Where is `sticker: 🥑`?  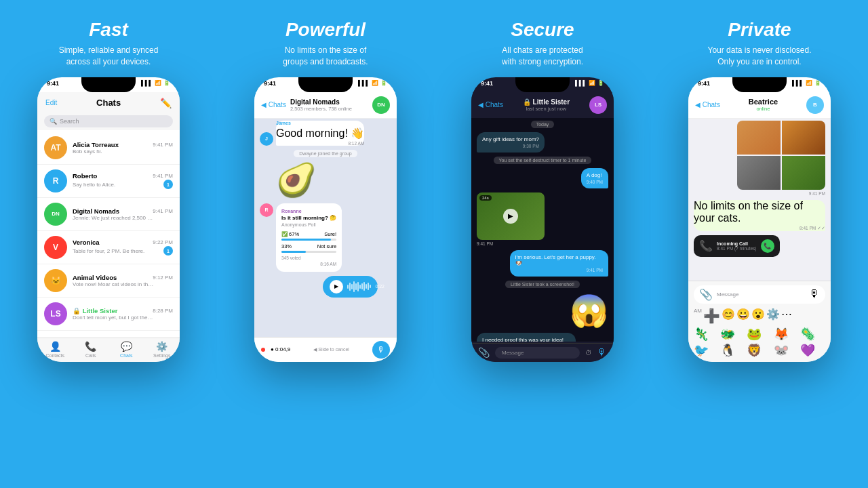
sticker: 🥑 is located at coordinates (296, 180).